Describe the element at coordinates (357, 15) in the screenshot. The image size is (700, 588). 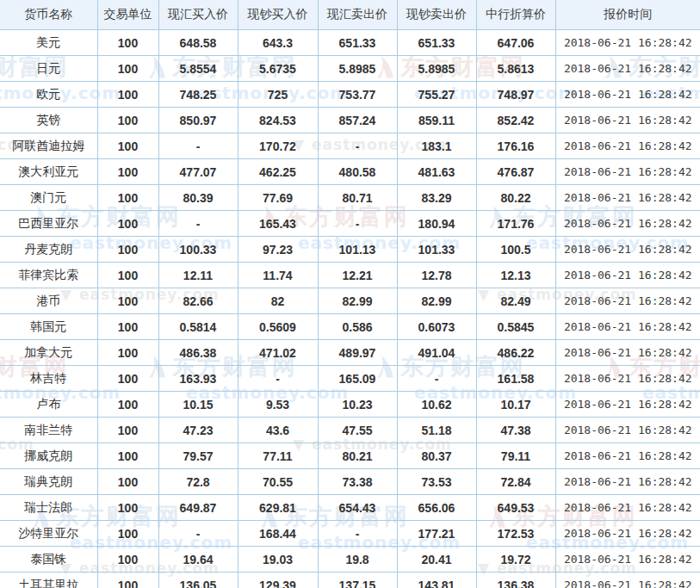
I see `column-header-4: 现汇卖出价` at that location.